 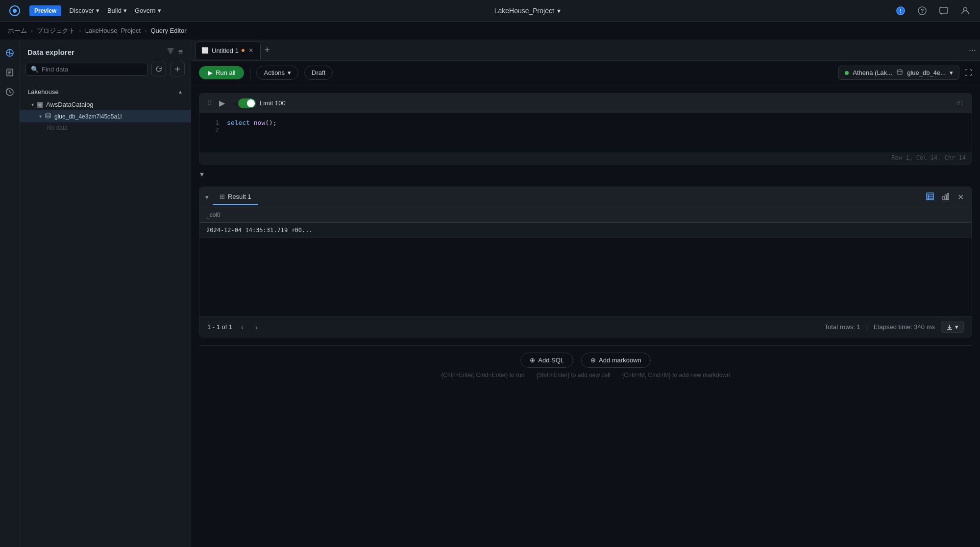 What do you see at coordinates (159, 69) in the screenshot?
I see `refresh-button` at bounding box center [159, 69].